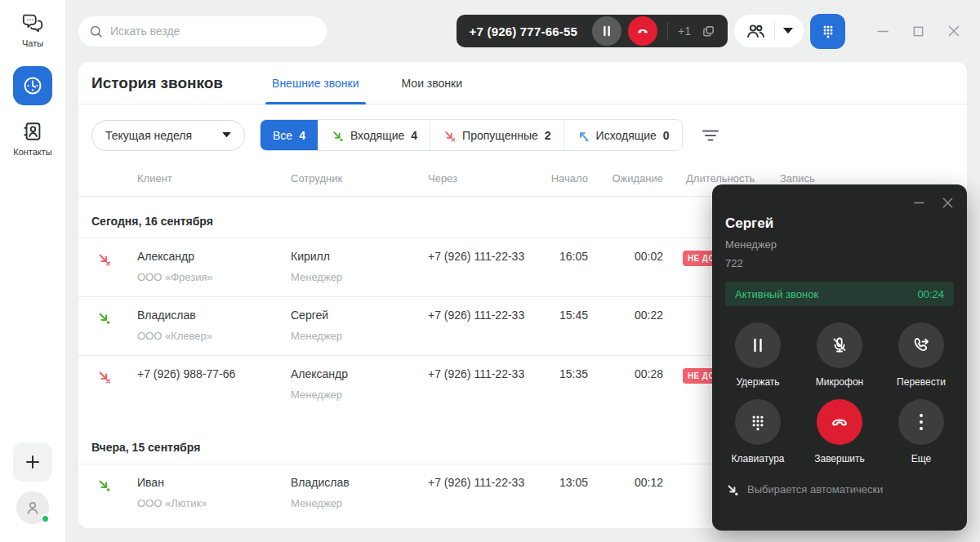 This screenshot has height=542, width=980. What do you see at coordinates (622, 136) in the screenshot?
I see `filter-outgoing: Исходящие 0` at bounding box center [622, 136].